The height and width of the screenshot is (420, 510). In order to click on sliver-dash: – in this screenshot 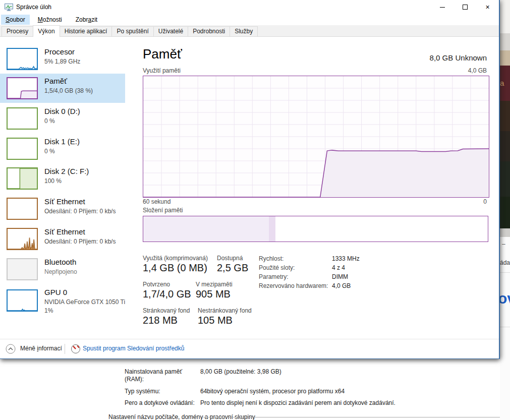, I will do `click(503, 244)`.